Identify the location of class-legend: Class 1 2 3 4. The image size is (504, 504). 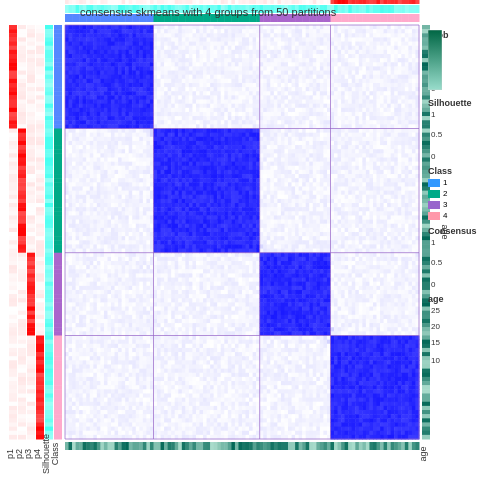
(464, 193).